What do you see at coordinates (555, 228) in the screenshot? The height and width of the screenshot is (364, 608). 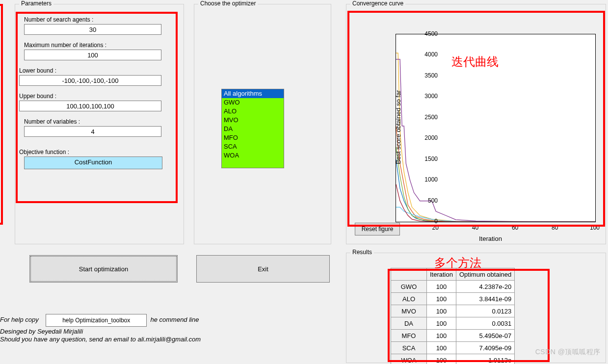 I see `x-tick: 80` at bounding box center [555, 228].